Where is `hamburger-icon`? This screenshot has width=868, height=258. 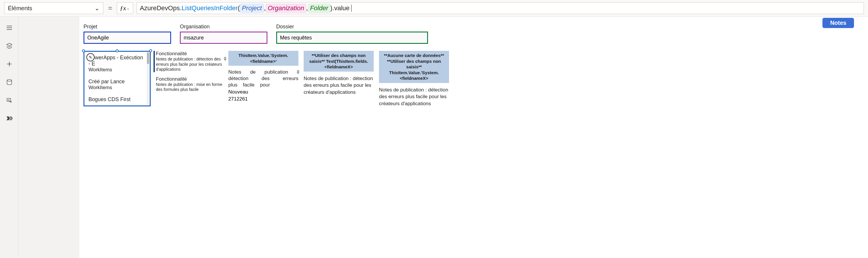 hamburger-icon is located at coordinates (9, 28).